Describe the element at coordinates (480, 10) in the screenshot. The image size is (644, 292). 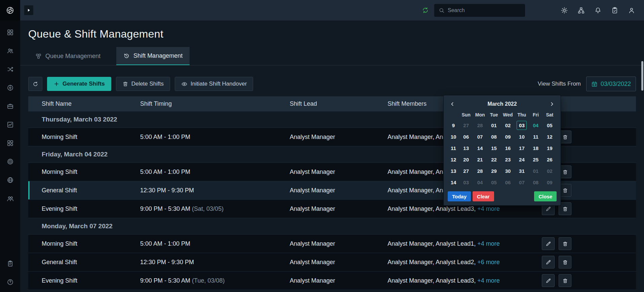
I see `search-box` at that location.